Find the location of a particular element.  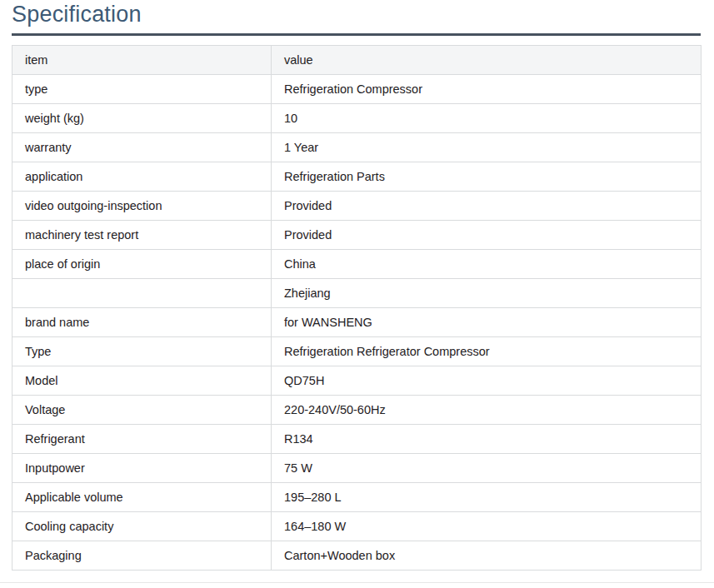

spec-value-cell: 164–180 W is located at coordinates (487, 526).